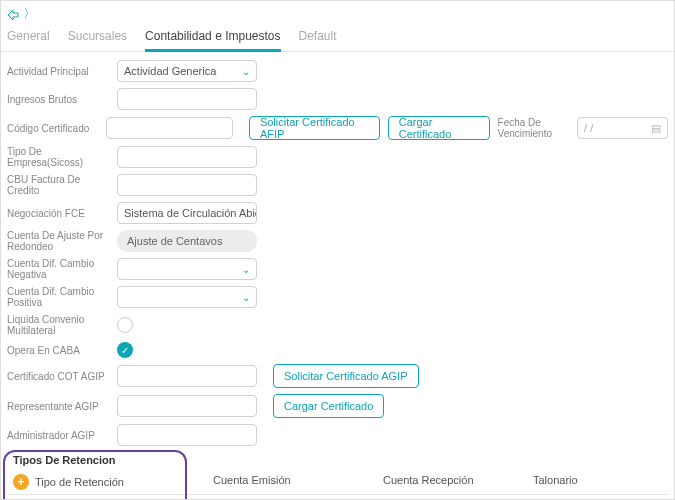 The image size is (675, 500). I want to click on label-neg-fce: Negociación FCE, so click(58, 214).